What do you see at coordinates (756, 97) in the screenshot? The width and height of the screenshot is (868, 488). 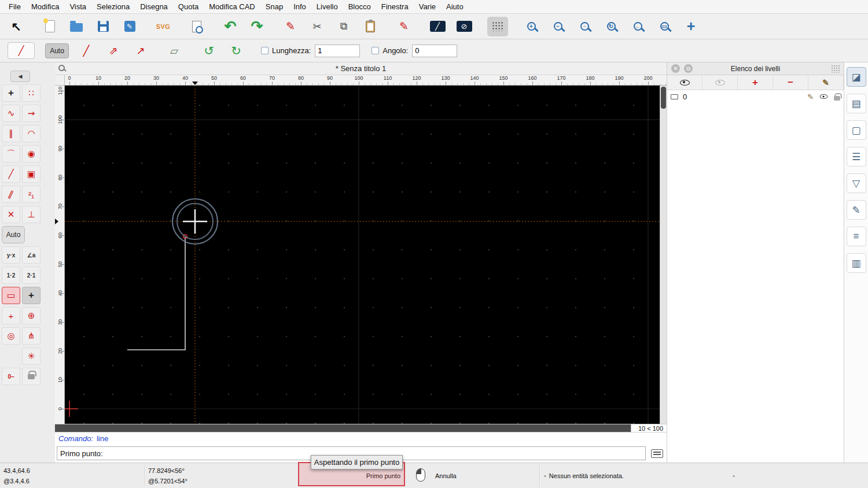 I see `layer-row: 0 ✎` at bounding box center [756, 97].